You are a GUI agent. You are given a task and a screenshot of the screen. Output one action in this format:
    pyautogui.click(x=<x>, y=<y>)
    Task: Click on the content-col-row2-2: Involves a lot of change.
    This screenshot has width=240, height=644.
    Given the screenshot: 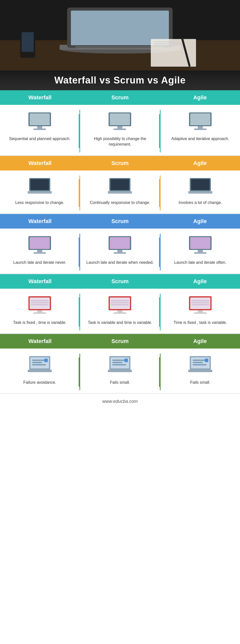 What is the action you would take?
    pyautogui.click(x=200, y=193)
    